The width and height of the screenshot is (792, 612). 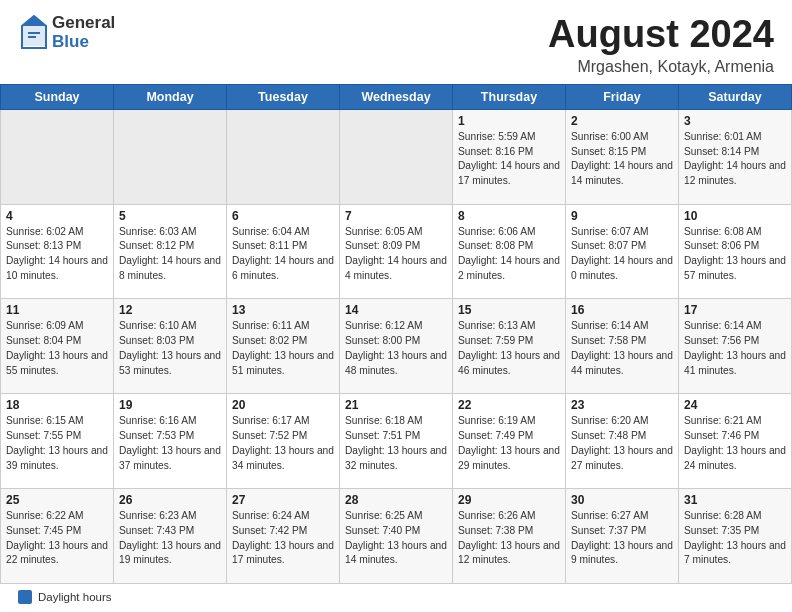 What do you see at coordinates (170, 442) in the screenshot?
I see `calendar-cell: 19Sunrise: 6:16 AM Sunset: 7:53 PM Dayli…` at bounding box center [170, 442].